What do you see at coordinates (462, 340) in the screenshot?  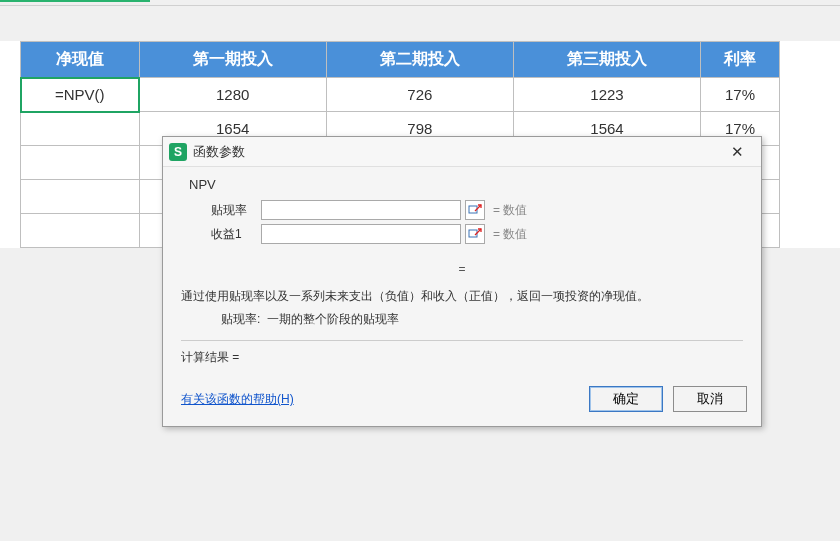 I see `divider` at bounding box center [462, 340].